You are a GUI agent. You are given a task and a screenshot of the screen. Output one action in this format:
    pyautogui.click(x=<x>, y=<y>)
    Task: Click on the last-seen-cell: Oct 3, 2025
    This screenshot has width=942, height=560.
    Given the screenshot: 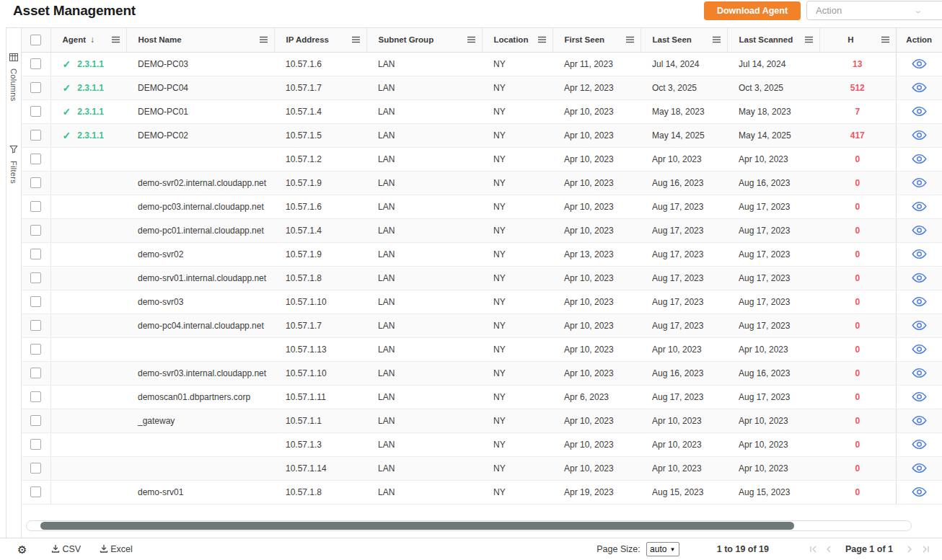 What is the action you would take?
    pyautogui.click(x=684, y=88)
    